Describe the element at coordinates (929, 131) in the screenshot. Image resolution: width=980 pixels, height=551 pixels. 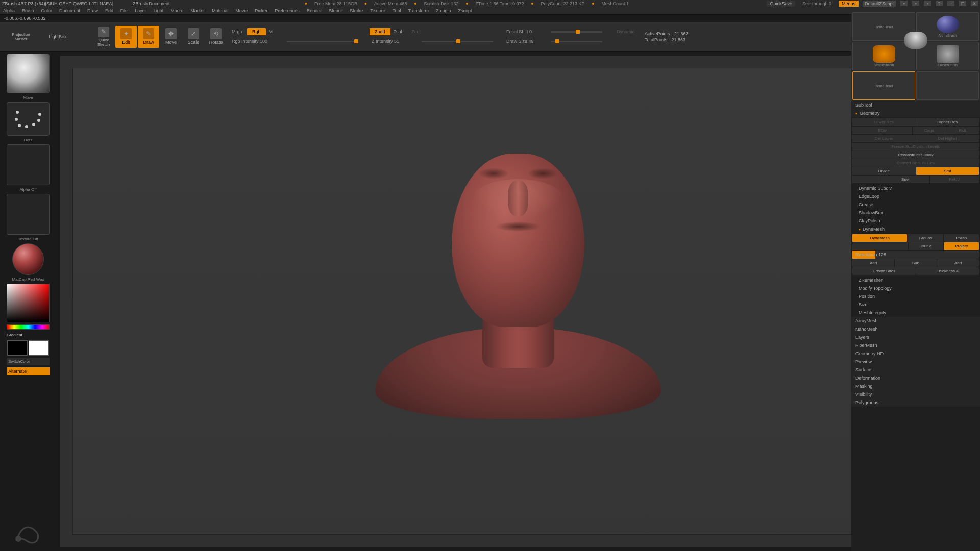
I see `cage-button: Cage` at that location.